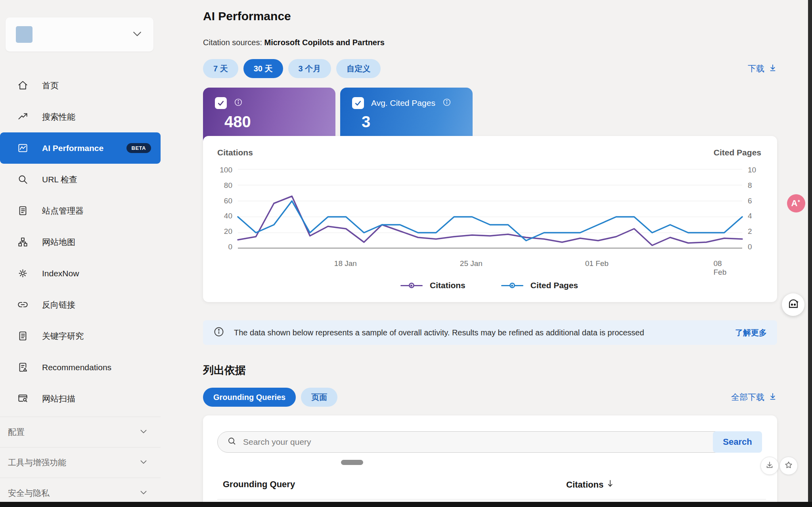 The height and width of the screenshot is (507, 812). I want to click on download-link: 下载, so click(762, 69).